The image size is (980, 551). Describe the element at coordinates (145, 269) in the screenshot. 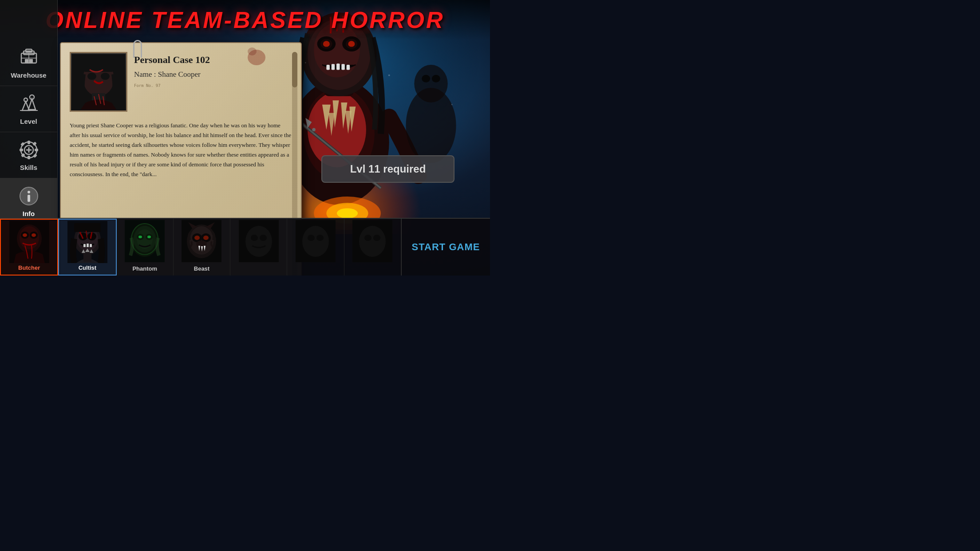

I see `char-name-phantom: Phantom` at that location.